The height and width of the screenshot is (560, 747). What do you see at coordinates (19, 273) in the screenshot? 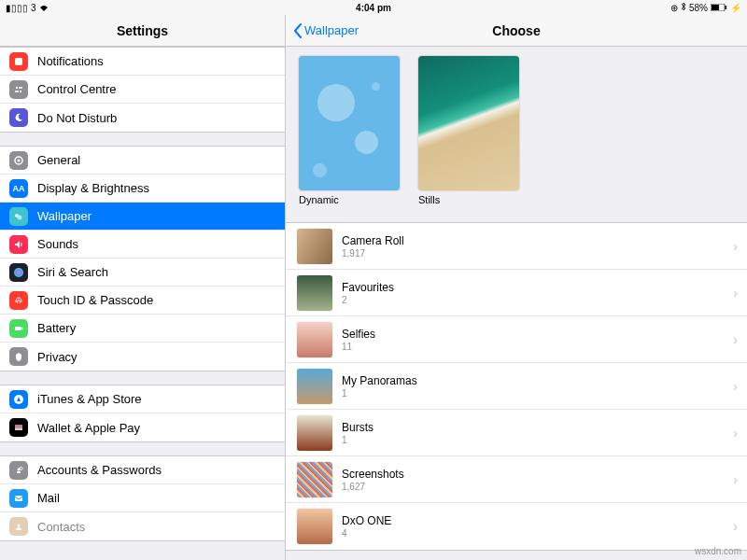
I see `siri-icon` at bounding box center [19, 273].